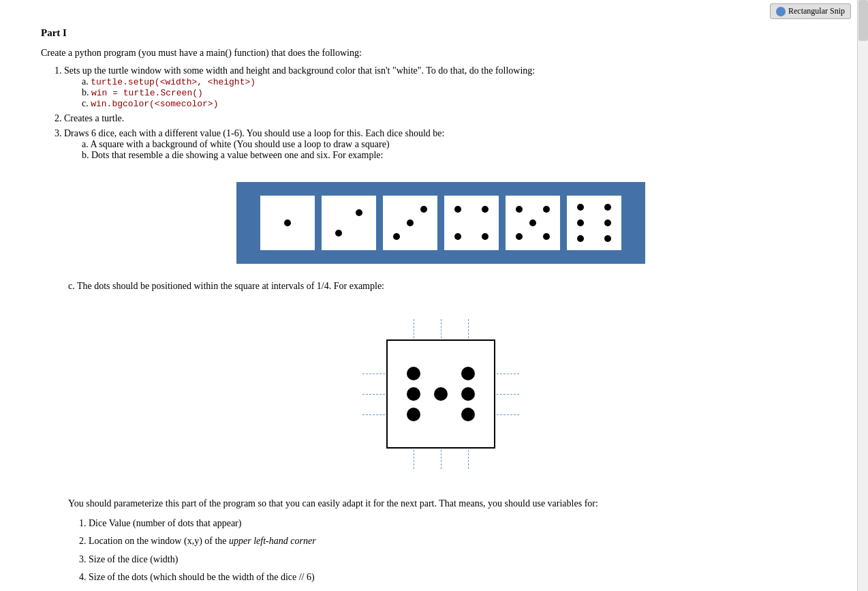 Image resolution: width=868 pixels, height=591 pixels. I want to click on interval-container, so click(441, 394).